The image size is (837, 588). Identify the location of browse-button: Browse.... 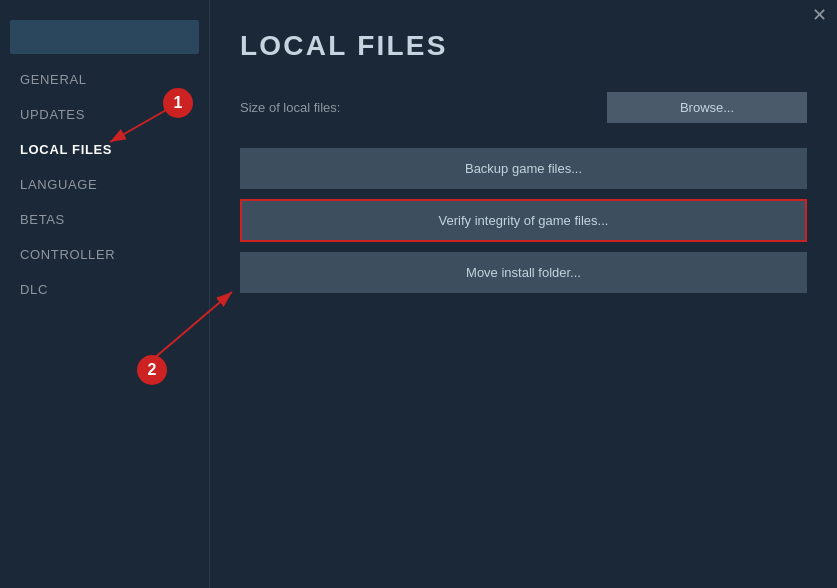
(707, 108).